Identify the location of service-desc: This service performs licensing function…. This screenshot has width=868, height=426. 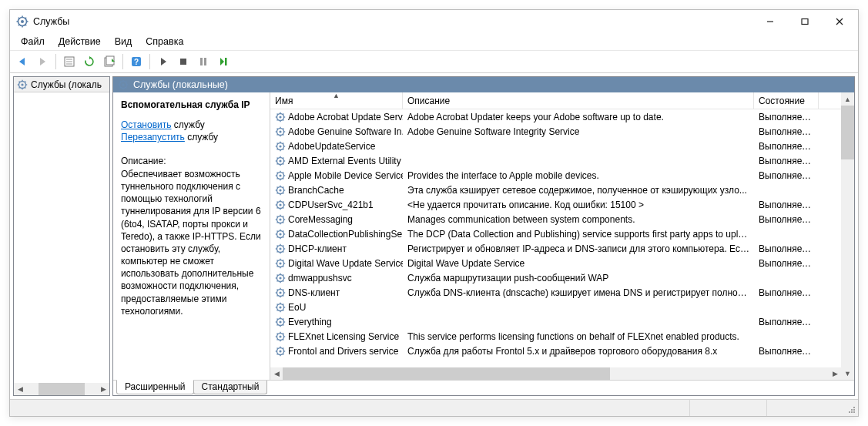
(578, 337).